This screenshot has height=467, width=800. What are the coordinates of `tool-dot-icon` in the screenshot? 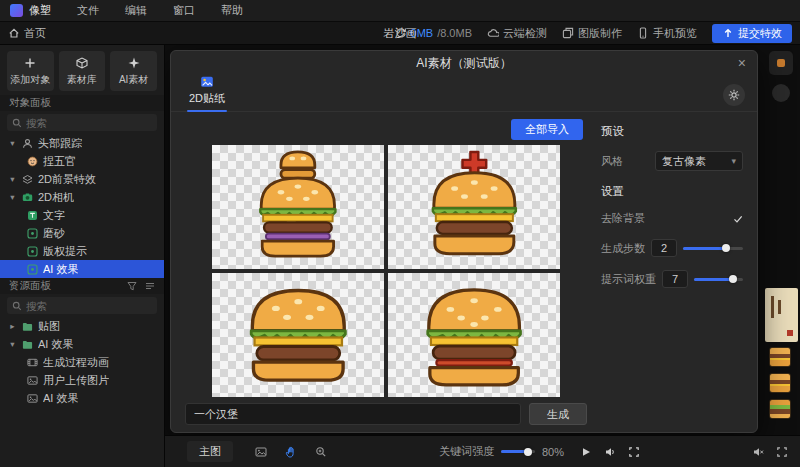 It's located at (781, 63).